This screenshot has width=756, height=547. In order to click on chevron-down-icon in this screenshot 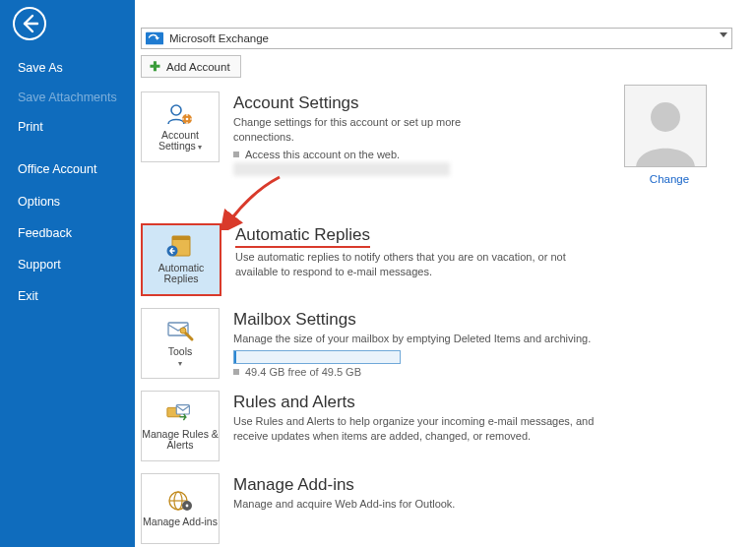, I will do `click(724, 35)`.